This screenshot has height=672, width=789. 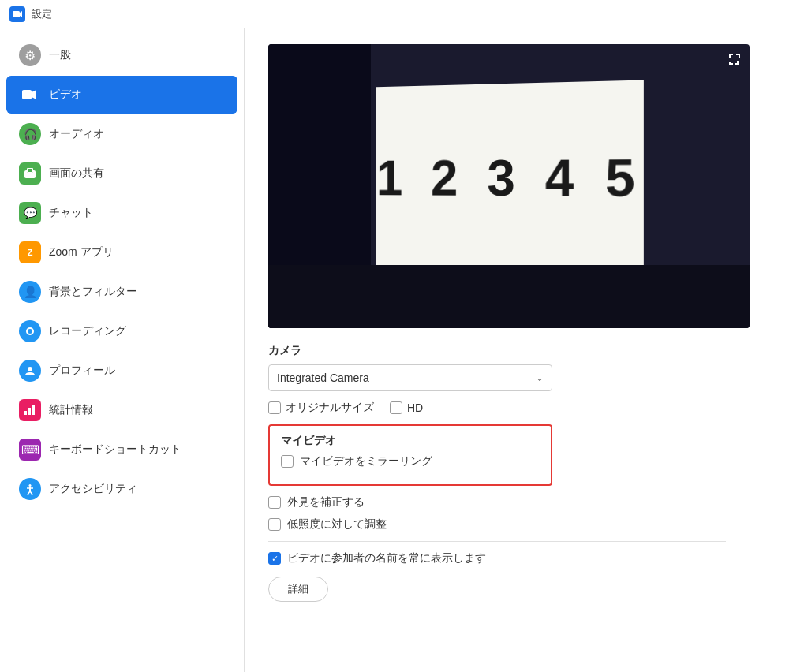 What do you see at coordinates (65, 95) in the screenshot?
I see `sidebar-label-video: ビデオ` at bounding box center [65, 95].